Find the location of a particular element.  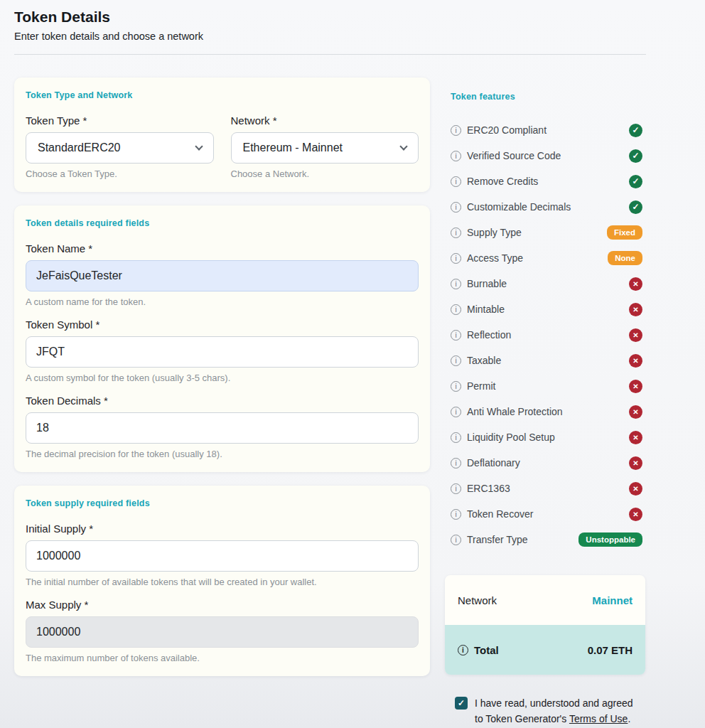

feature-label: Access Type is located at coordinates (495, 258).